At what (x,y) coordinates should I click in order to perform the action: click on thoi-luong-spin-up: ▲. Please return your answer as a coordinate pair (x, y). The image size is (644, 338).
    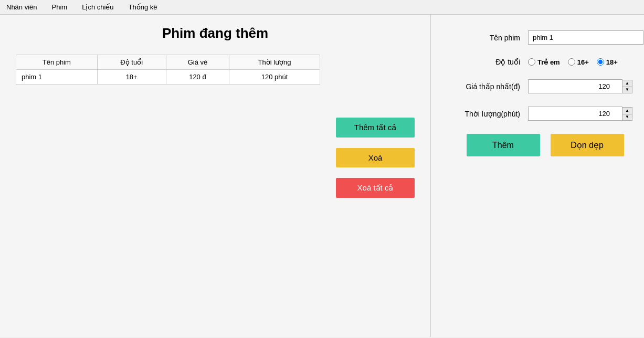
    Looking at the image, I should click on (627, 111).